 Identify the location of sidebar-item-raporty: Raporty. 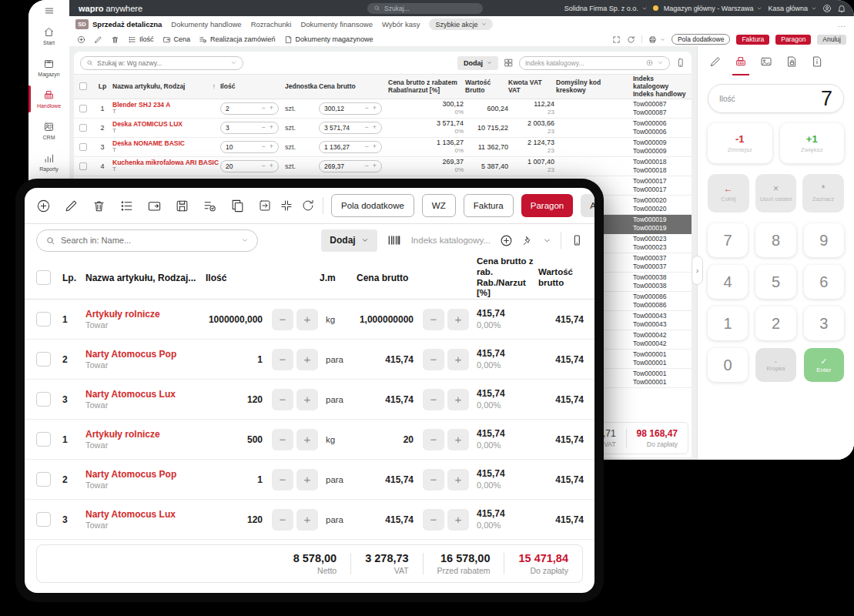
(49, 162).